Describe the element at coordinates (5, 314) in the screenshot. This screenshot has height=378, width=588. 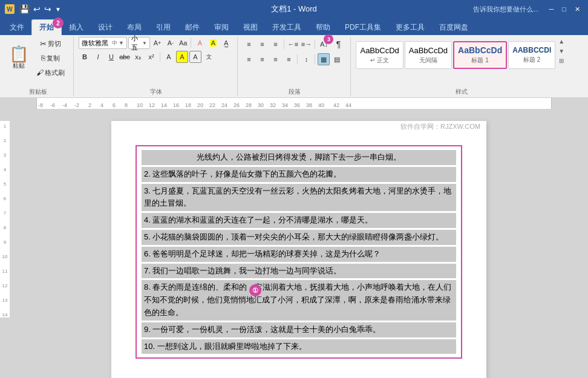
I see `vruler-14: 14` at that location.